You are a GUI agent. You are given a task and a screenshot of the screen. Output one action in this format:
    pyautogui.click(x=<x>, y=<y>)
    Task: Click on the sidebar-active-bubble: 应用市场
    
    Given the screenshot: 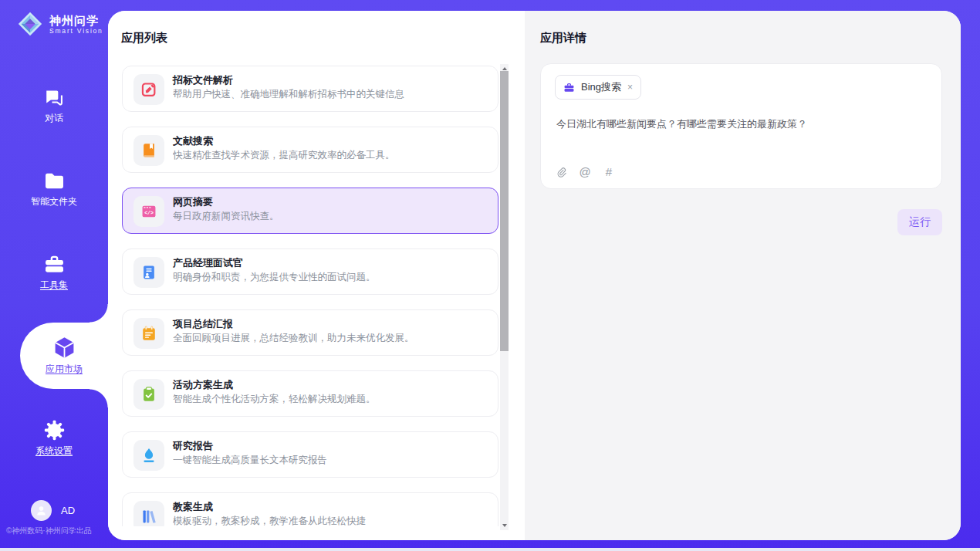 What is the action you would take?
    pyautogui.click(x=64, y=356)
    